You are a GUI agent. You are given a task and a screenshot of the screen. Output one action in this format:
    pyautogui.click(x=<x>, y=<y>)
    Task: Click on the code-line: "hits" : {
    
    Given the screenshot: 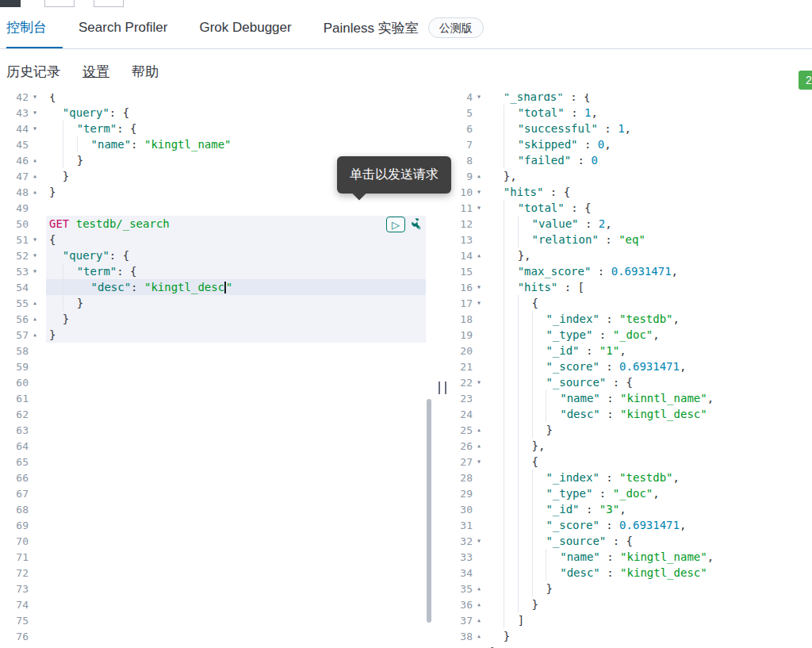 What is the action you would take?
    pyautogui.click(x=602, y=192)
    